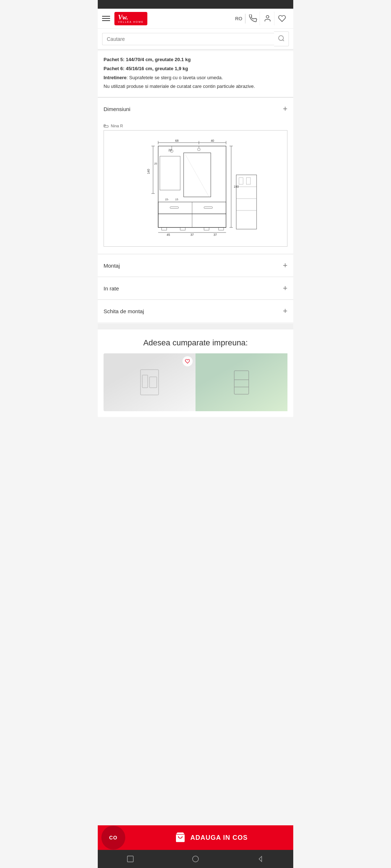  I want to click on often-together-section: Adesea cumparate impreuna:, so click(196, 373).